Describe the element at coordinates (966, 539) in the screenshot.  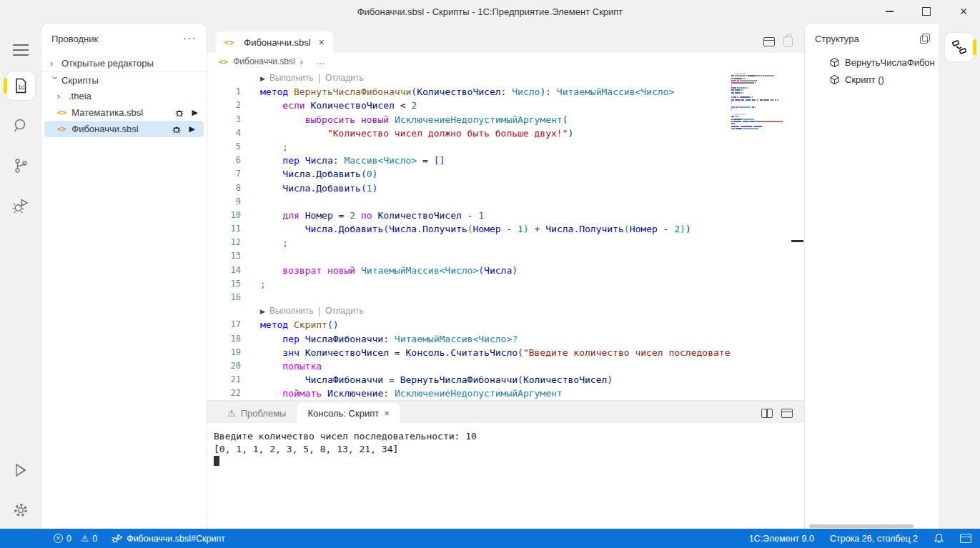
I see `layout-toggle-icon` at that location.